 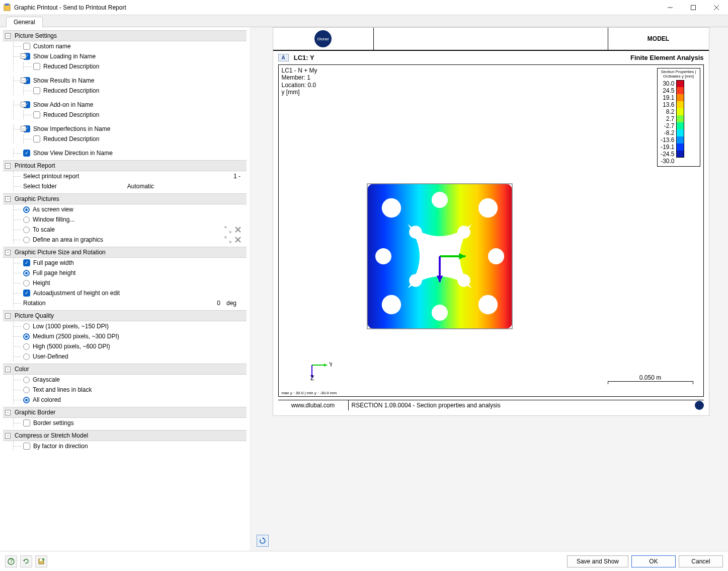 I want to click on radio-window-filling, so click(x=26, y=220).